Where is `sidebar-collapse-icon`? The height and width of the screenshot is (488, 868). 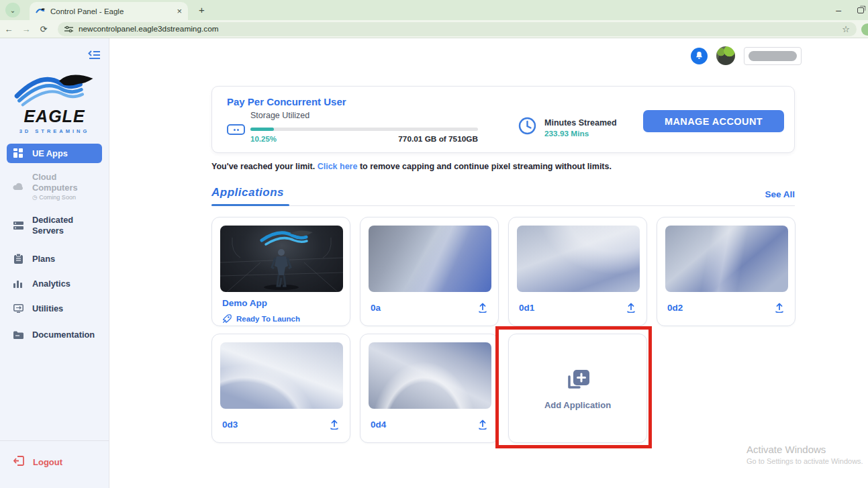
sidebar-collapse-icon is located at coordinates (94, 56).